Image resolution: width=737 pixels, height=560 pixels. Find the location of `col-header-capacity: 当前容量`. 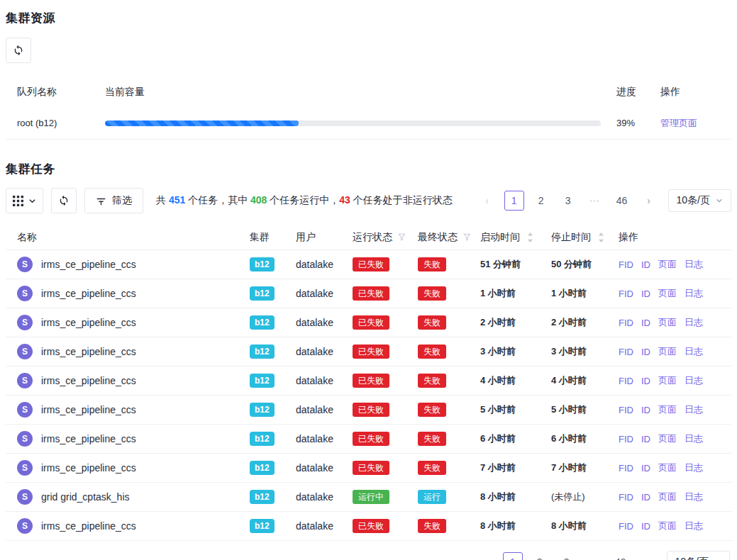

col-header-capacity: 当前容量 is located at coordinates (360, 92).